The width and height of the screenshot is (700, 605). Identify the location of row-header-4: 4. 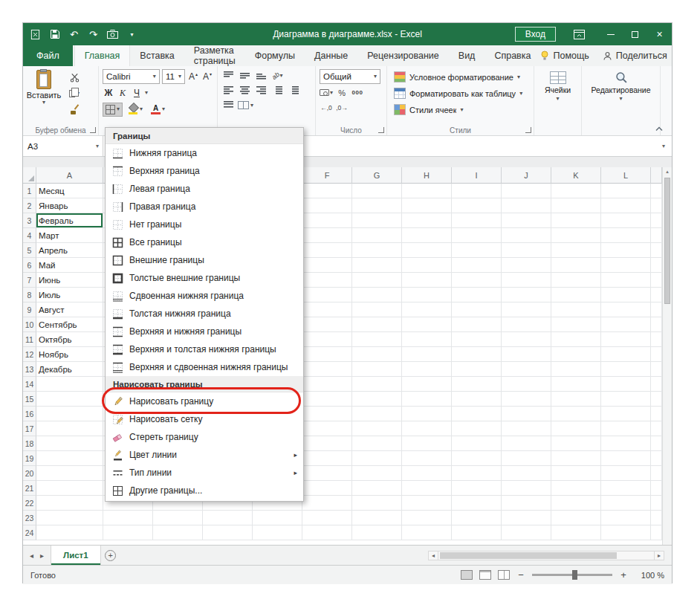
(30, 236).